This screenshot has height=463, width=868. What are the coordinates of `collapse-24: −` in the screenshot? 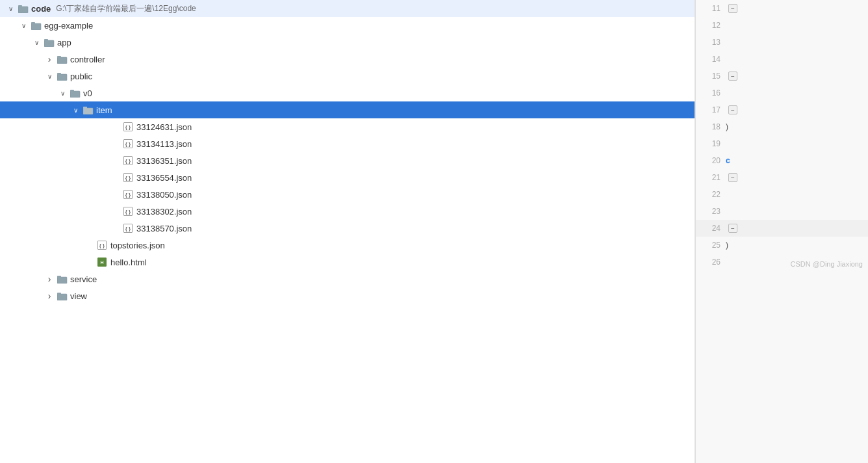 It's located at (733, 228).